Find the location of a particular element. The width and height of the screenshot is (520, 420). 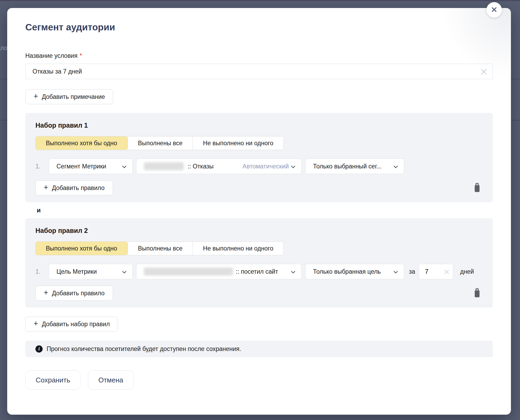

rule-scope-select: Только выбранный сег... is located at coordinates (355, 166).